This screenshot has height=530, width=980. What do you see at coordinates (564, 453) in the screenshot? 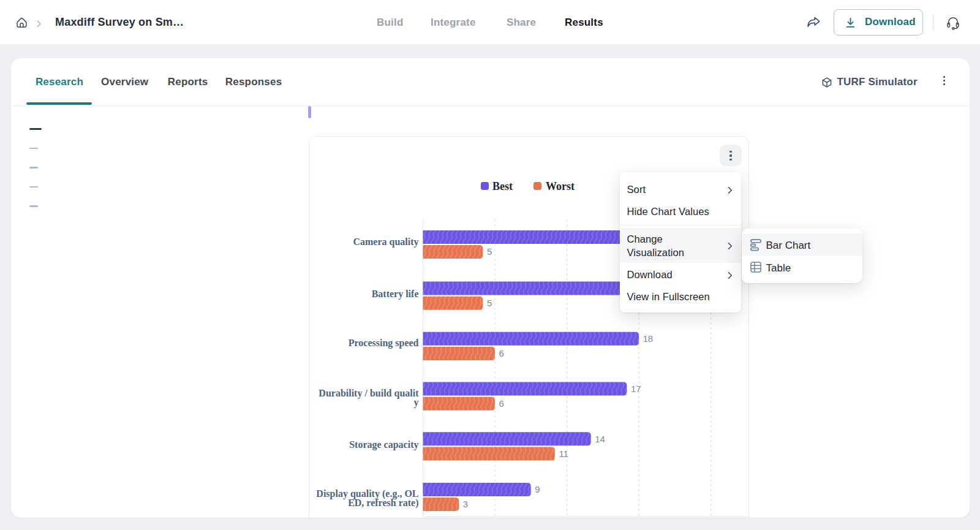
I see `svg-text: 11` at bounding box center [564, 453].